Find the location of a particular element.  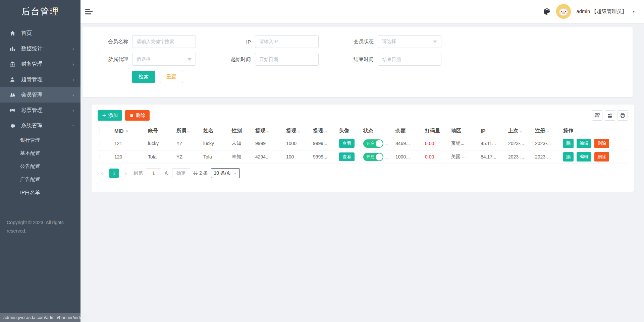

field-member-status: 会员状态 请选择 is located at coordinates (408, 42).